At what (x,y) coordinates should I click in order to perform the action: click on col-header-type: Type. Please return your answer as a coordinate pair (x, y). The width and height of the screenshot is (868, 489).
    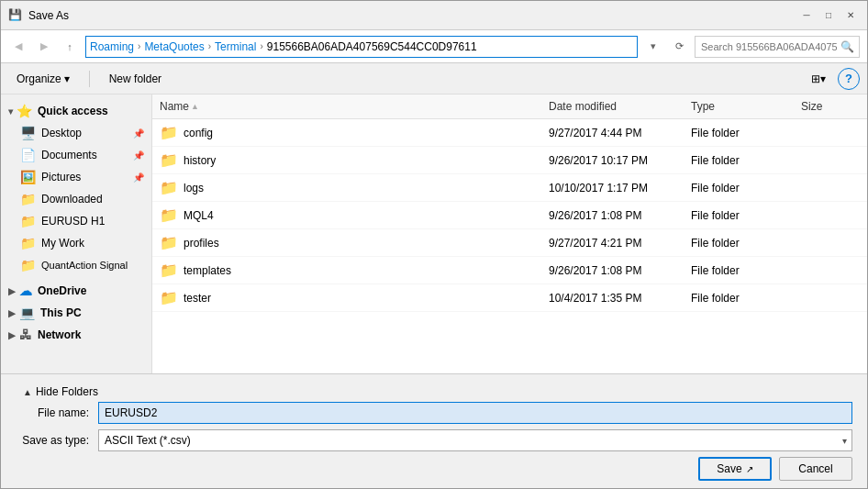
    Looking at the image, I should click on (739, 106).